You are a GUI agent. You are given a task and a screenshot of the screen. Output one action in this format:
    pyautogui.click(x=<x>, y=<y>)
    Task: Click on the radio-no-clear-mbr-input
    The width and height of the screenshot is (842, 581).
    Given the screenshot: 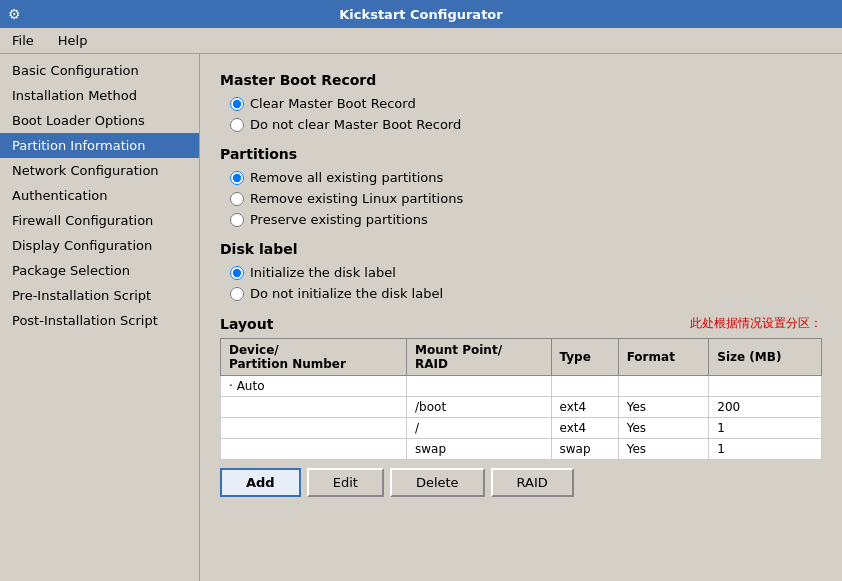 What is the action you would take?
    pyautogui.click(x=237, y=125)
    